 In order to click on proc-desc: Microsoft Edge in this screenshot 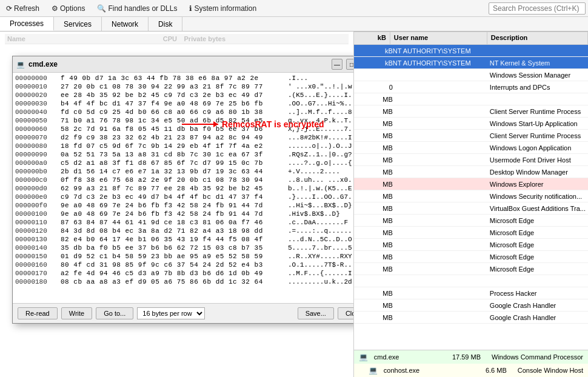, I will do `click(538, 245)`.